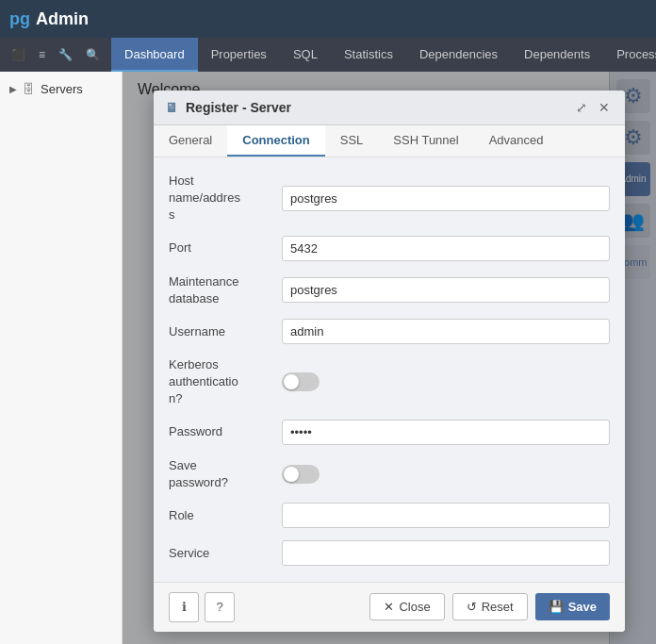 This screenshot has height=644, width=656. I want to click on server-icon: 🗄, so click(28, 89).